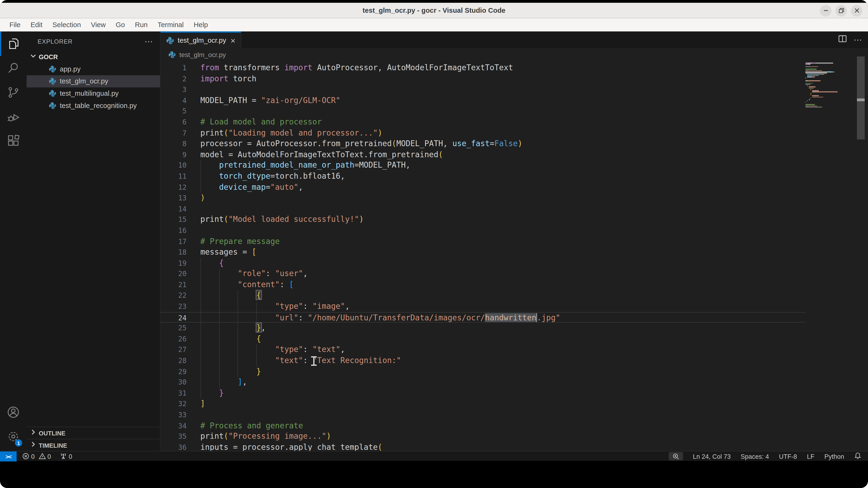 This screenshot has height=488, width=868. What do you see at coordinates (13, 117) in the screenshot?
I see `run-debug-icon` at bounding box center [13, 117].